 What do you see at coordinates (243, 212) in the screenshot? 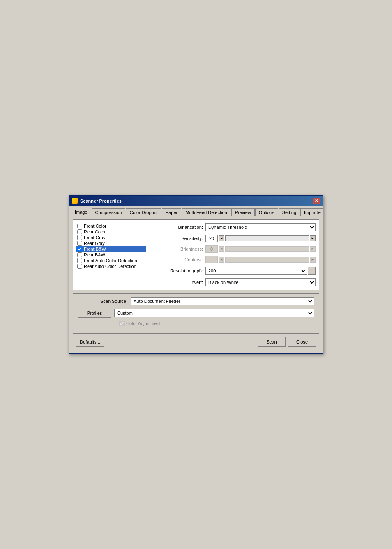
I see `tab-preview: Preview` at bounding box center [243, 212].